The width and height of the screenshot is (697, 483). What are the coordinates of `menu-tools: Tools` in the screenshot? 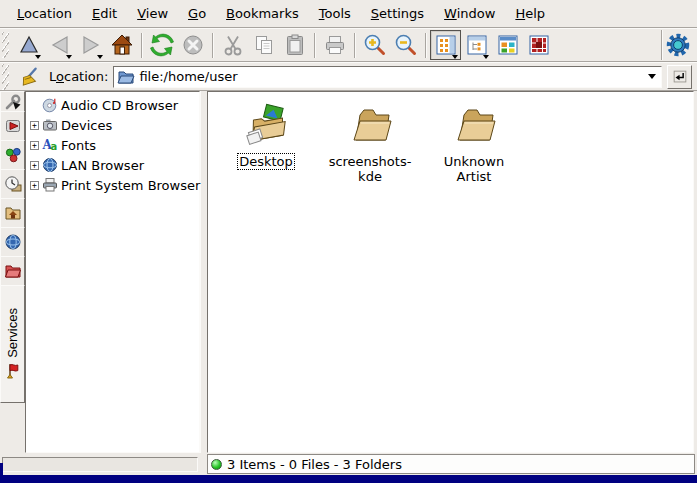 It's located at (335, 14).